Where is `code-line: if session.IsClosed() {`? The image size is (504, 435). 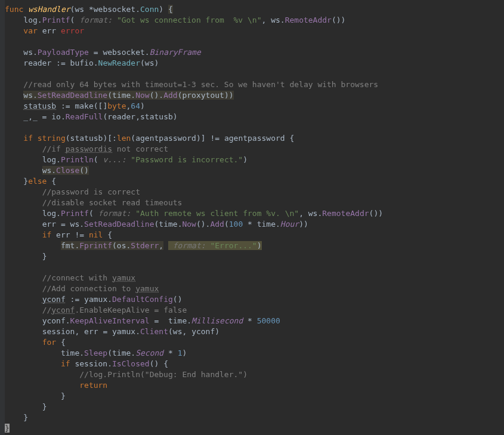 code-line: if session.IsClosed() { is located at coordinates (86, 364).